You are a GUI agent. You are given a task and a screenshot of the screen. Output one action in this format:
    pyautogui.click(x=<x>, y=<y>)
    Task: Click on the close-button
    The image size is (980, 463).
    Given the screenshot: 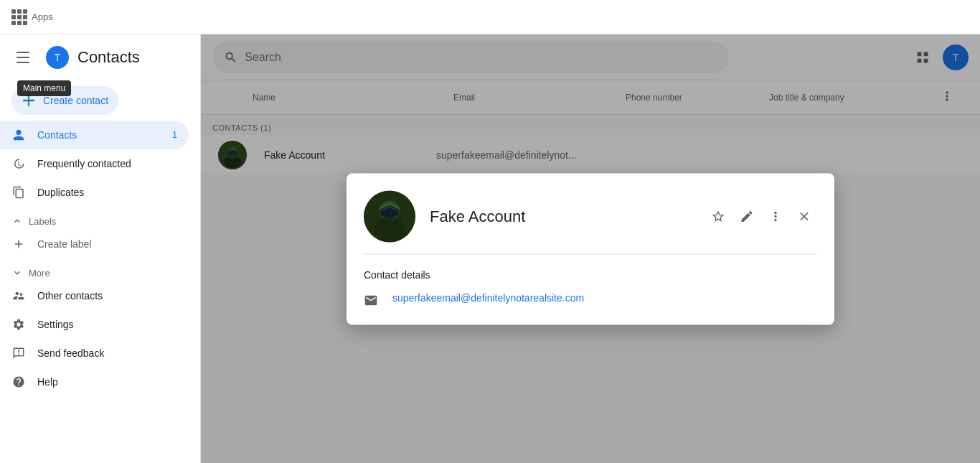 What is the action you would take?
    pyautogui.click(x=804, y=216)
    